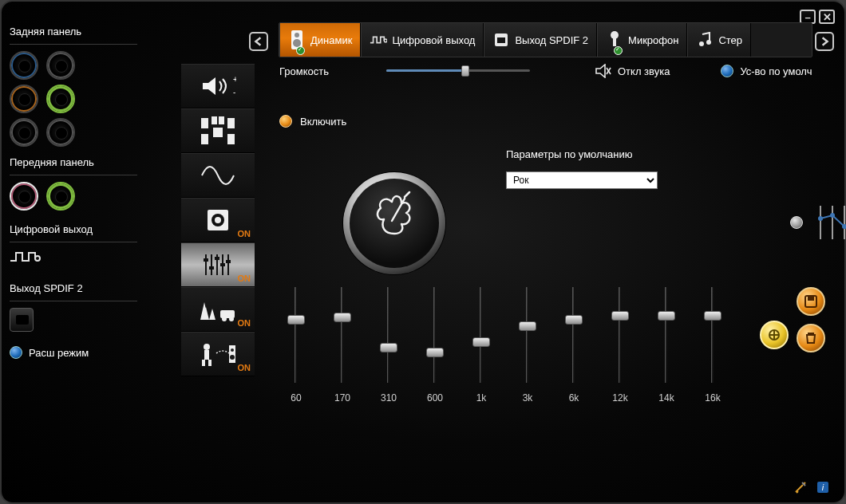 The height and width of the screenshot is (504, 846). Describe the element at coordinates (458, 71) in the screenshot. I see `volume-slider` at that location.